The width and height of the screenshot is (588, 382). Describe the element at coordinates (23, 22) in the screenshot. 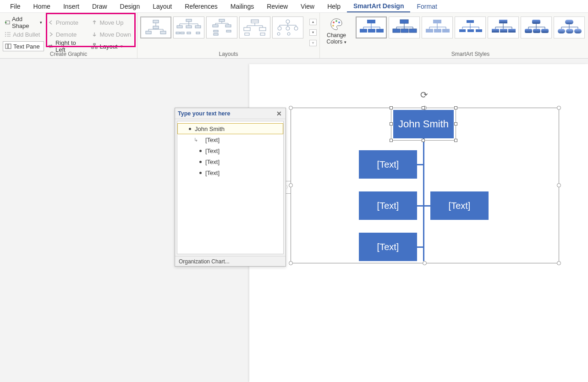

I see `add-shape-button: Add Shape ▾` at that location.